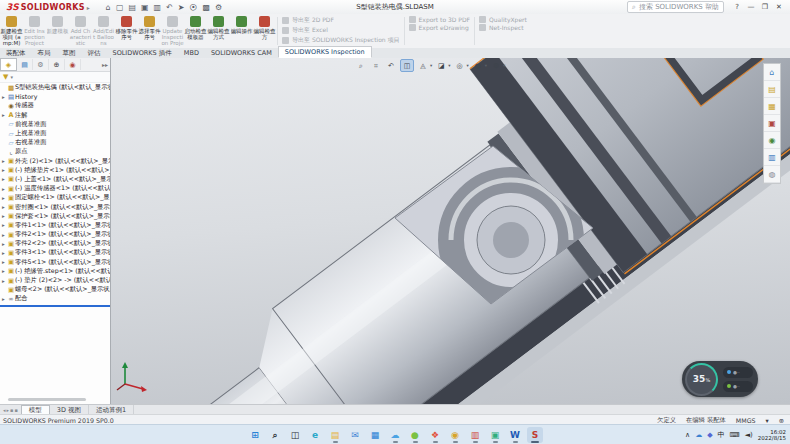 The image size is (790, 444). Describe the element at coordinates (88, 8) in the screenshot. I see `logo-expand-arrow: ▸` at that location.